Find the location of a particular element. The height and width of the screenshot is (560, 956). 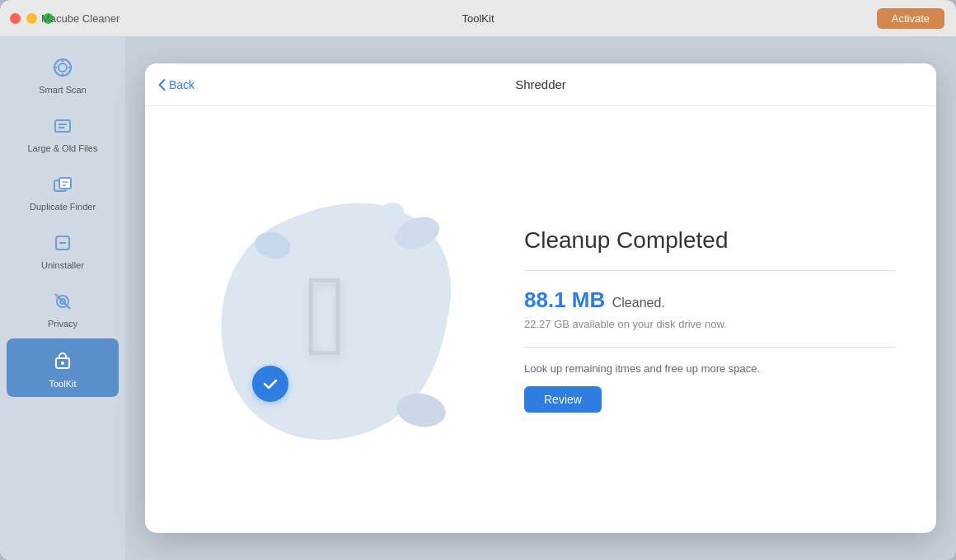

sidebar-item-smart-scan: Smart Scan is located at coordinates (63, 74).